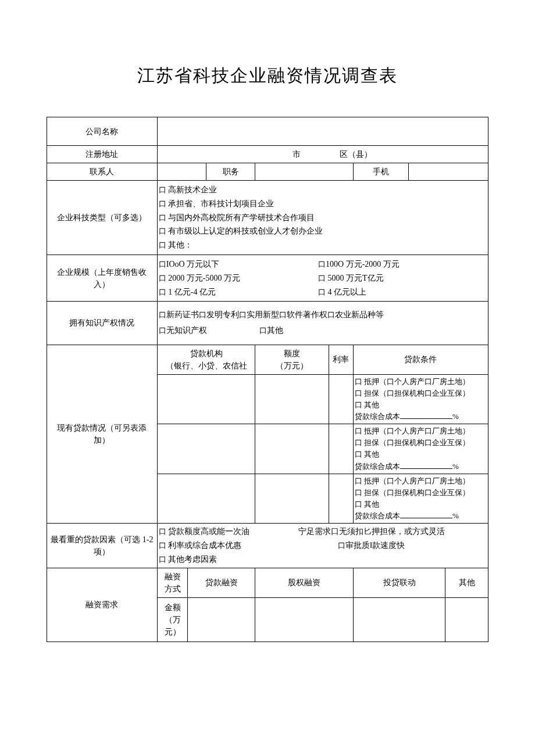  Describe the element at coordinates (420, 359) in the screenshot. I see `loan-hdr-cond: 贷款条件` at that location.